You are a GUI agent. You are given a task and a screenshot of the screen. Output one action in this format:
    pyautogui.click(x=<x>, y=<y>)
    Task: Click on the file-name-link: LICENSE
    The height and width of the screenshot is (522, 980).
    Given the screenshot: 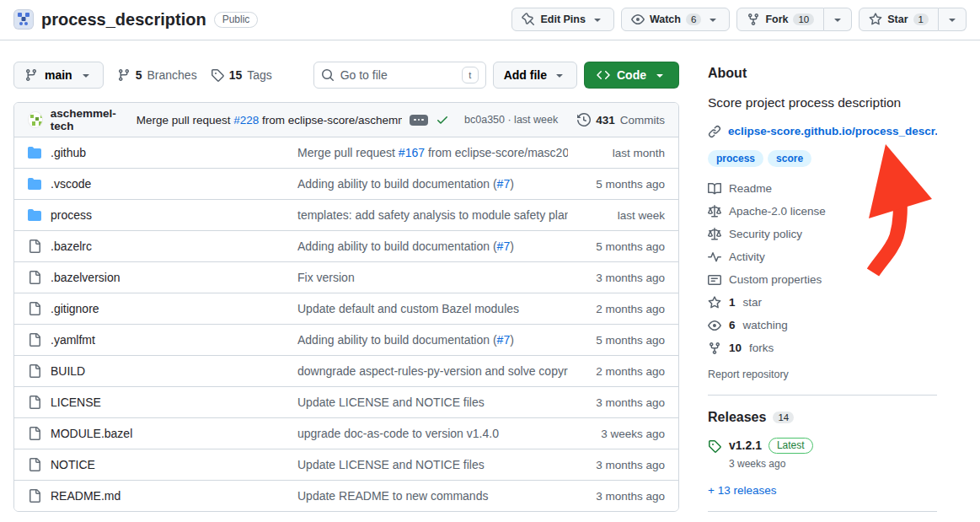 What is the action you would take?
    pyautogui.click(x=76, y=402)
    